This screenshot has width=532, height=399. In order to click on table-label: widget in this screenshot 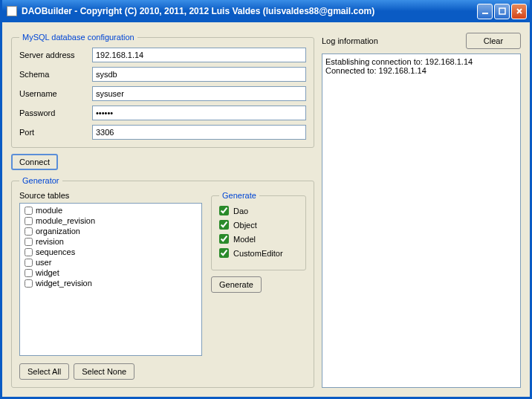, I will do `click(48, 273)`.